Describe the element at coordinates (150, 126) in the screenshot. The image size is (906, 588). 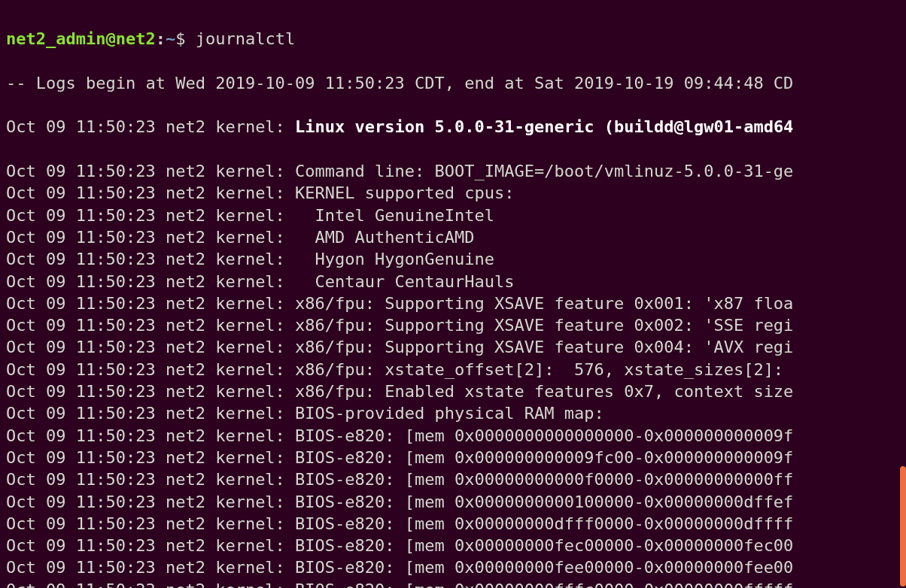
I see `log-line-prefix: Oct 09 11:50:23 net2 kernel:` at that location.